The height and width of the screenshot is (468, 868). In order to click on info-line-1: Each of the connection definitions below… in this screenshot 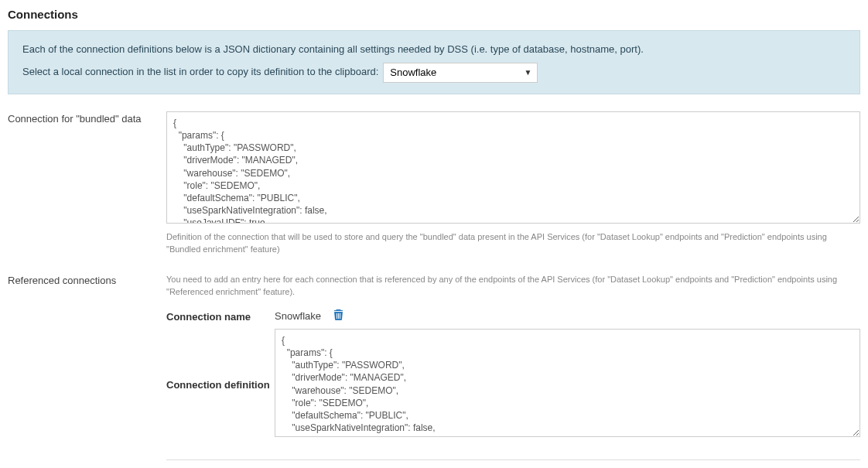, I will do `click(434, 50)`.